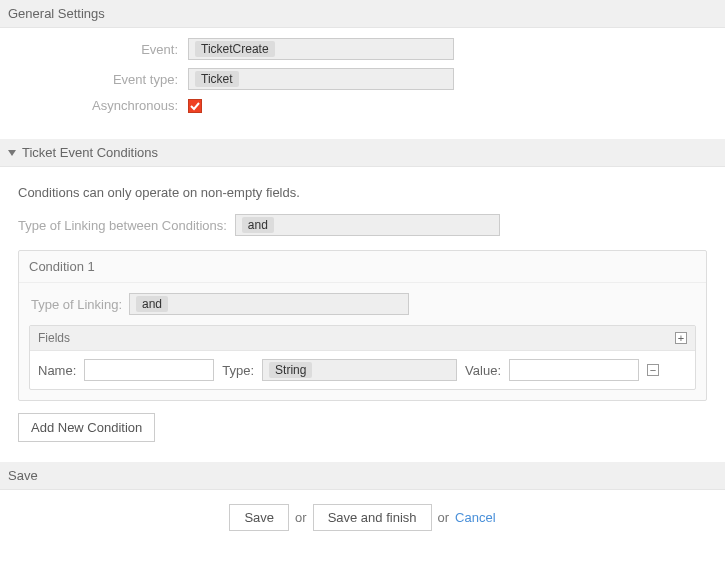 This screenshot has width=725, height=571. Describe the element at coordinates (483, 370) in the screenshot. I see `field-value-label: Value:` at that location.